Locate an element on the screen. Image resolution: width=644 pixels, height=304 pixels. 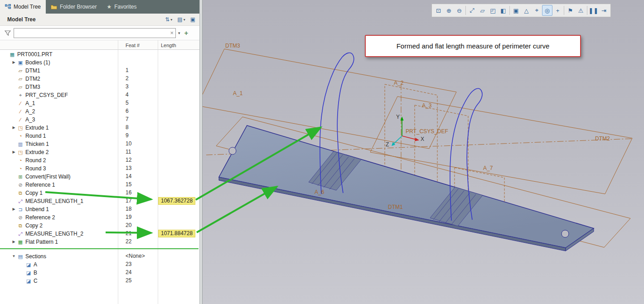
zoom-in-icon: ⊕ is located at coordinates (449, 10).